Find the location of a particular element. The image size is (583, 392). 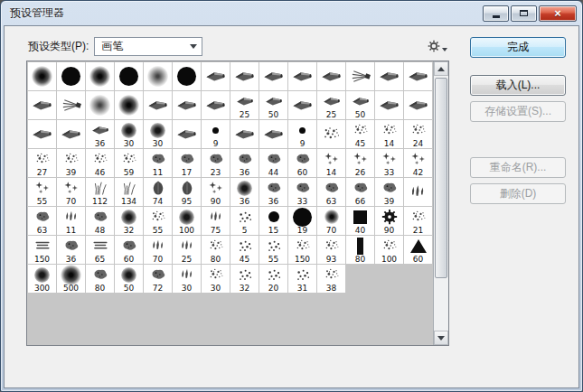

brush-preset: 20 is located at coordinates (273, 278).